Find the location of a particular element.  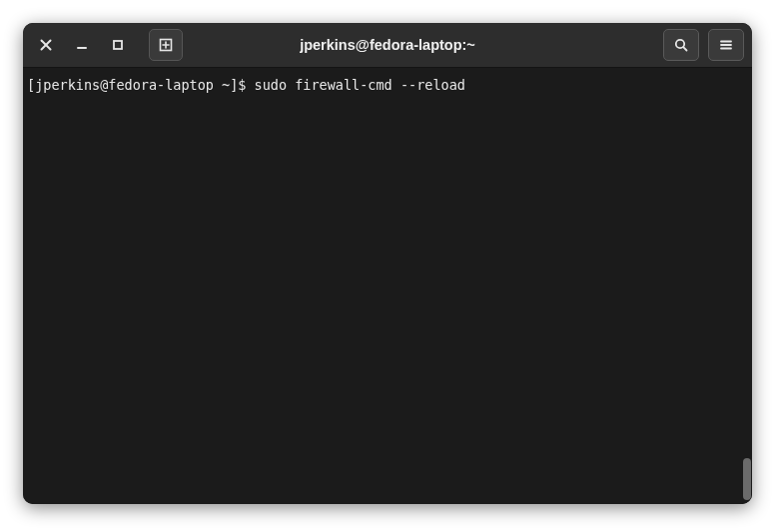

new-tab-icon is located at coordinates (166, 45).